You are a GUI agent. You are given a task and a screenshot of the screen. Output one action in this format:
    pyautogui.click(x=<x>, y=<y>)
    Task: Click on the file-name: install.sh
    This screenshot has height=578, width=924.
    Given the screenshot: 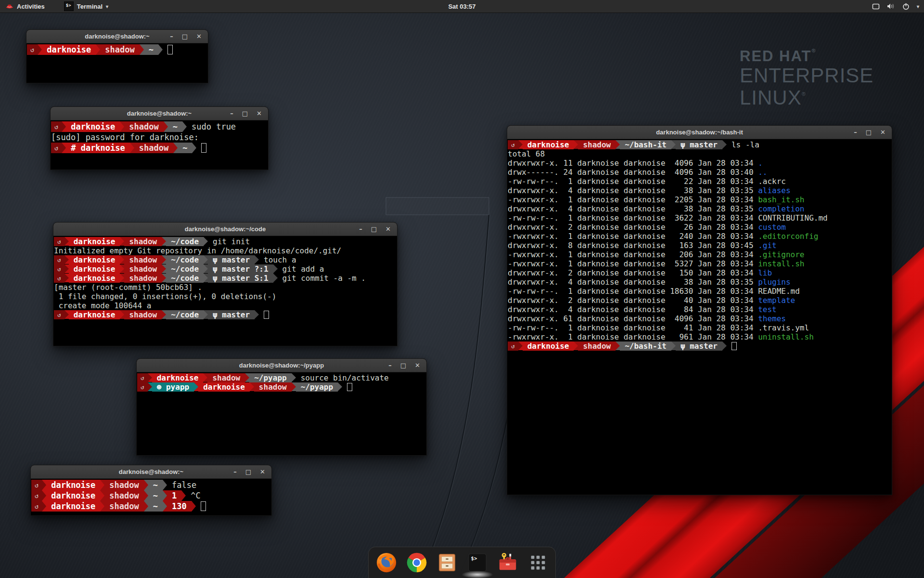 What is the action you would take?
    pyautogui.click(x=781, y=264)
    